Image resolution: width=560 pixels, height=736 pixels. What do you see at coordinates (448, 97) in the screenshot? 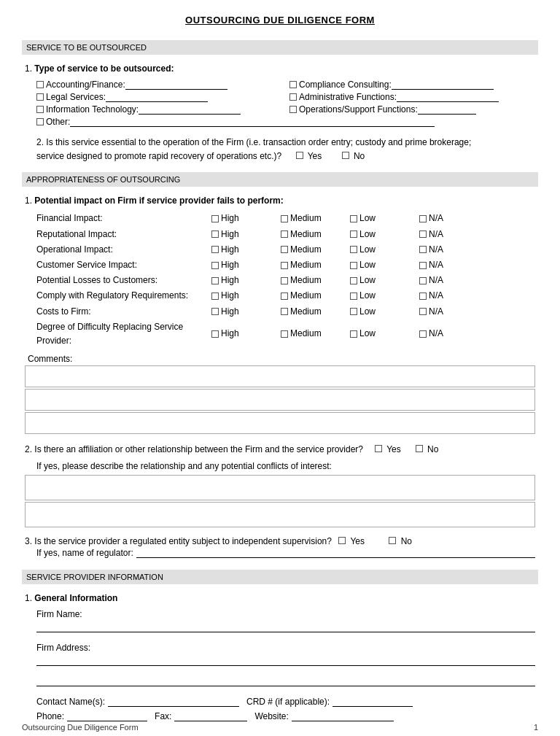
I see `admin-field` at bounding box center [448, 97].